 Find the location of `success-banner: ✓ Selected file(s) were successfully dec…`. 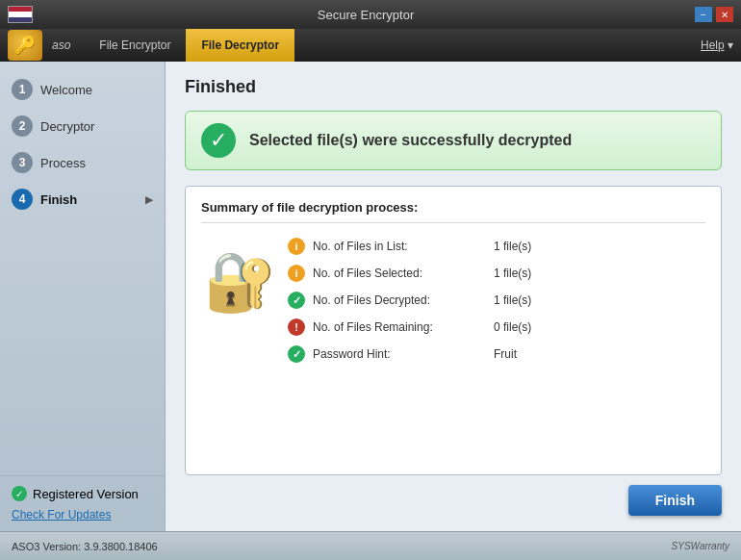

success-banner: ✓ Selected file(s) were successfully dec… is located at coordinates (453, 140).